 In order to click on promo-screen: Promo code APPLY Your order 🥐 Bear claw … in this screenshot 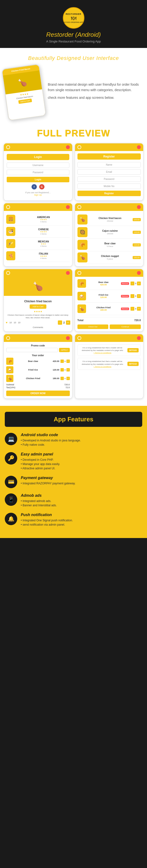, I will do `click(38, 366)`.